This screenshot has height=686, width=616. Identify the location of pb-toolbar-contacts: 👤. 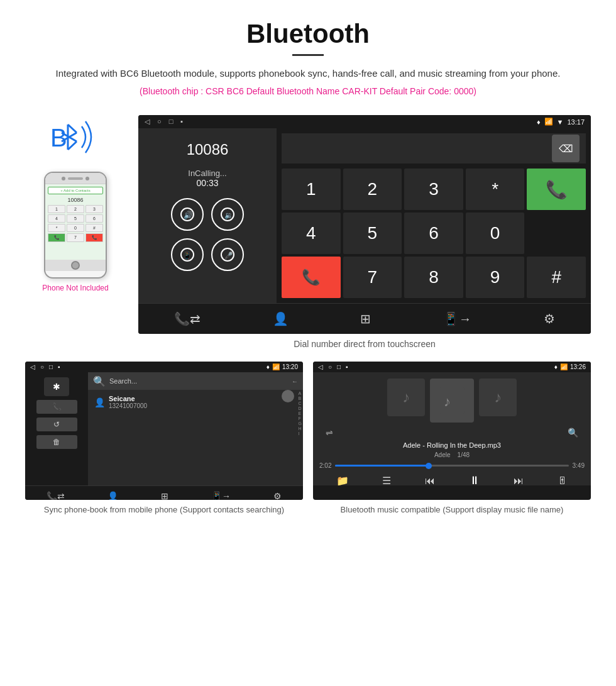
(113, 494).